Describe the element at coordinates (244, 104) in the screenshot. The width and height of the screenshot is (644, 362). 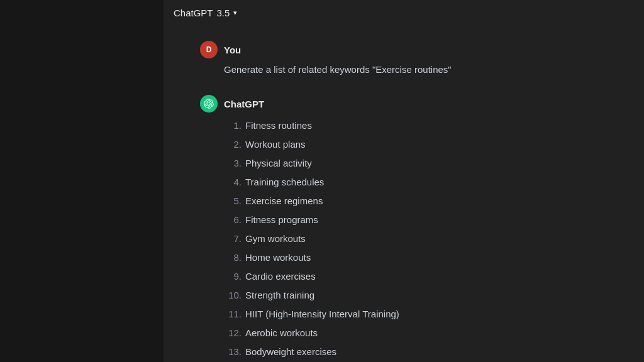
I see `chatgpt-author-label: ChatGPT` at that location.